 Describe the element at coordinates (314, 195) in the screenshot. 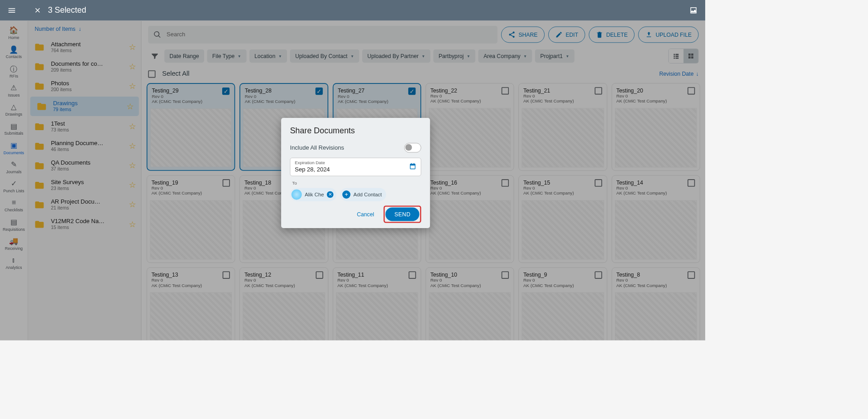

I see `contact-name: Alik Che` at that location.